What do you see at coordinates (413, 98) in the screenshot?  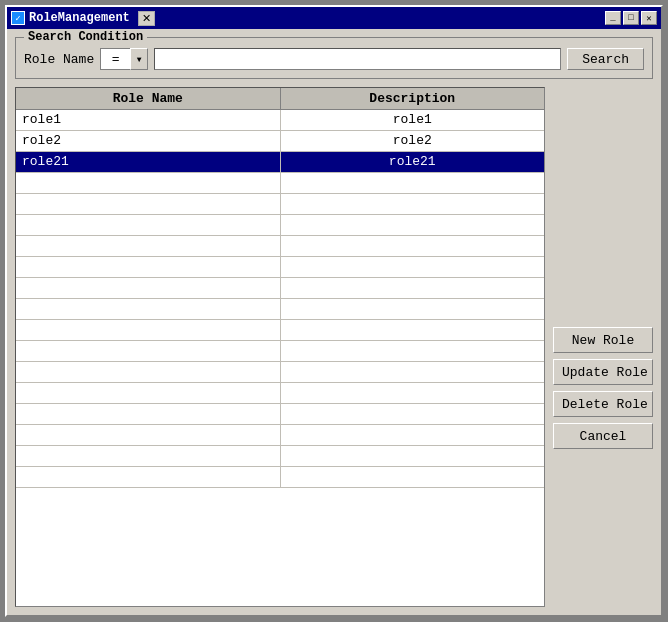 I see `col-description: Description` at bounding box center [413, 98].